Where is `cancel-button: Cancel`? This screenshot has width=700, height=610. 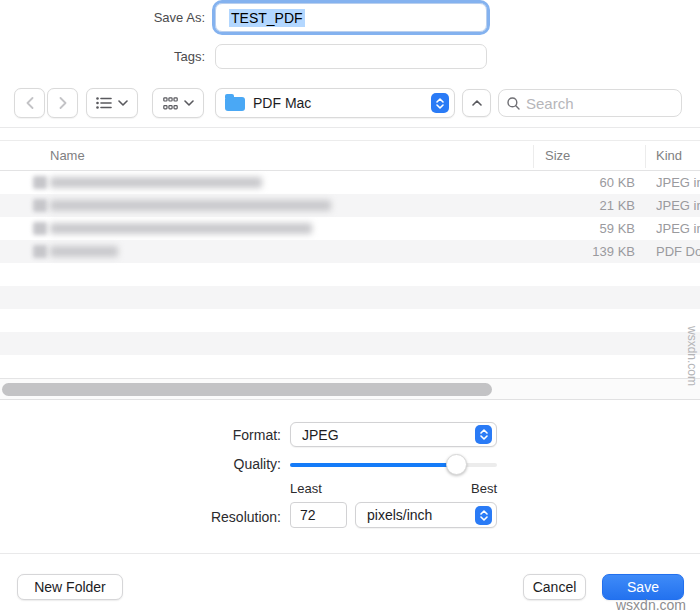 cancel-button: Cancel is located at coordinates (554, 587).